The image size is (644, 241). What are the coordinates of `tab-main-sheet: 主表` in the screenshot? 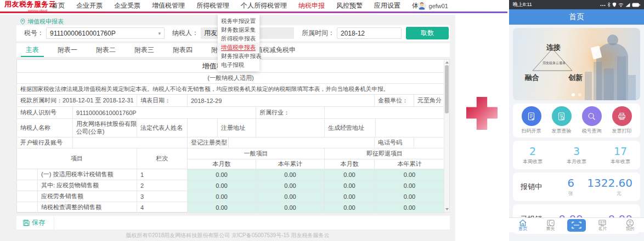 It's located at (32, 50).